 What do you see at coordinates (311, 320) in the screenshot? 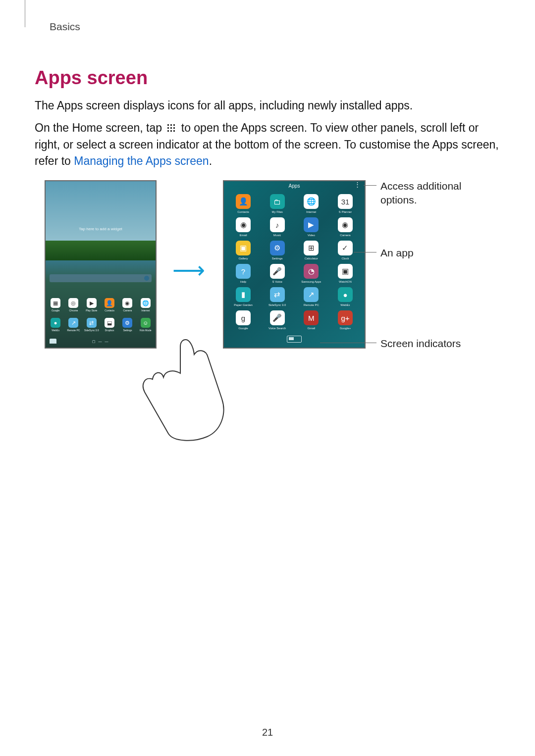
I see `app-cell: MGmail` at bounding box center [311, 320].